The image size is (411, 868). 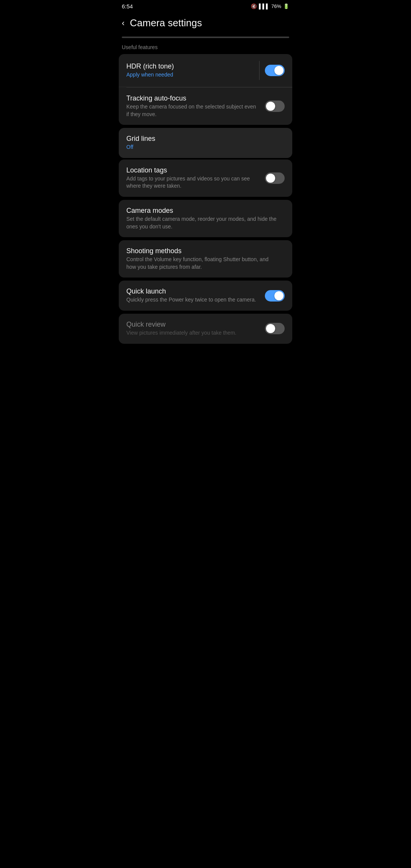 I want to click on hdr-toggle-thumb, so click(x=279, y=70).